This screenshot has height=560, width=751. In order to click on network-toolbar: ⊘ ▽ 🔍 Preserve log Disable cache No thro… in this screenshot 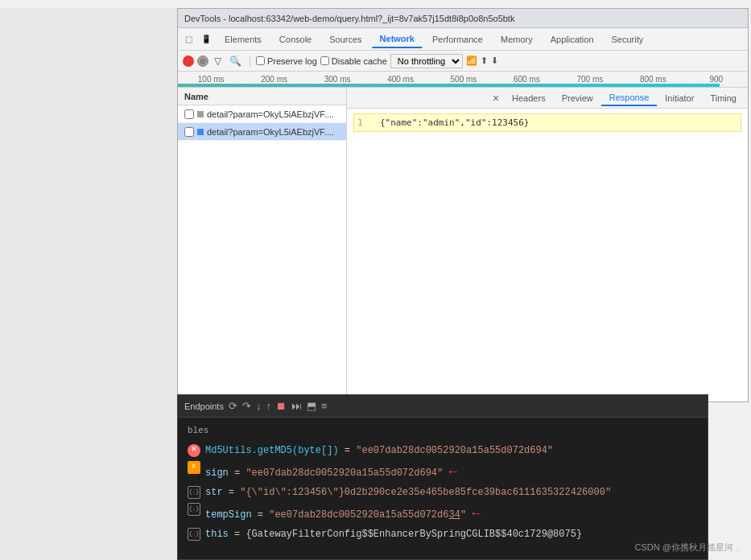, I will do `click(463, 61)`.